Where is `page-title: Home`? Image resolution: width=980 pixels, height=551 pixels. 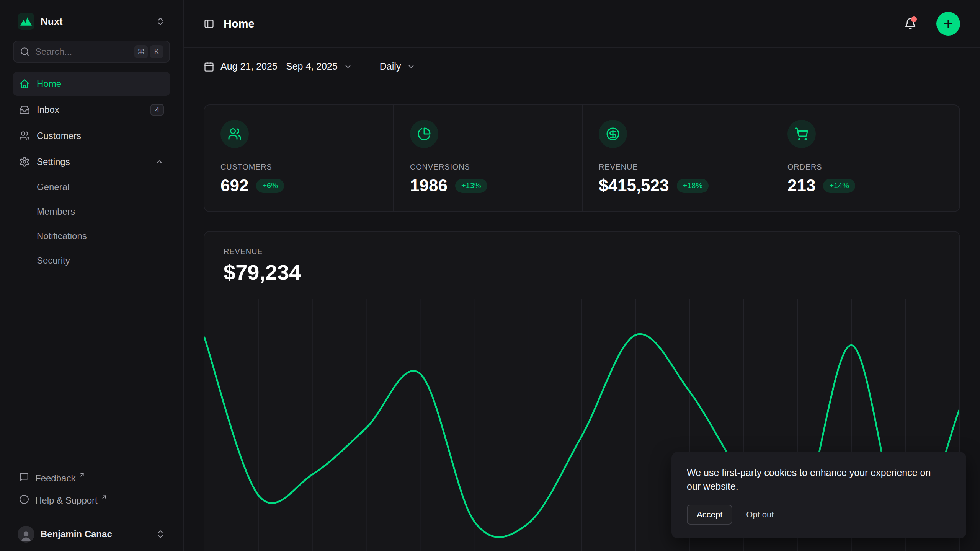
page-title: Home is located at coordinates (239, 24).